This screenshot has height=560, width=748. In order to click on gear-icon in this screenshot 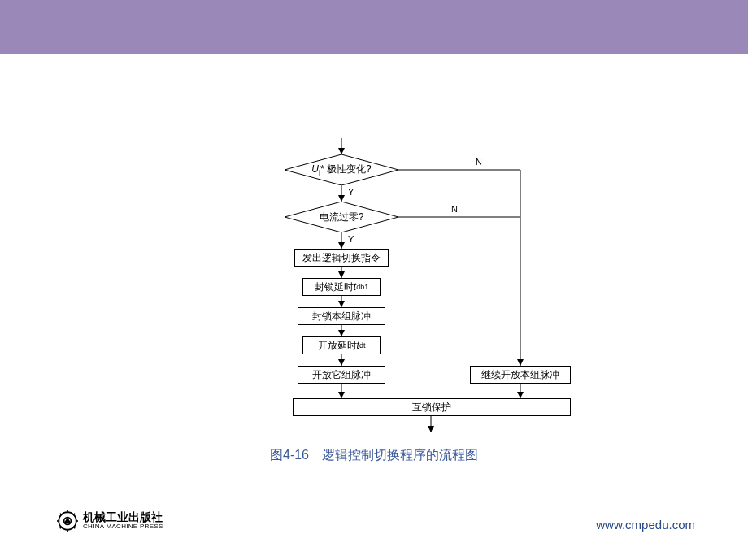, I will do `click(67, 521)`.